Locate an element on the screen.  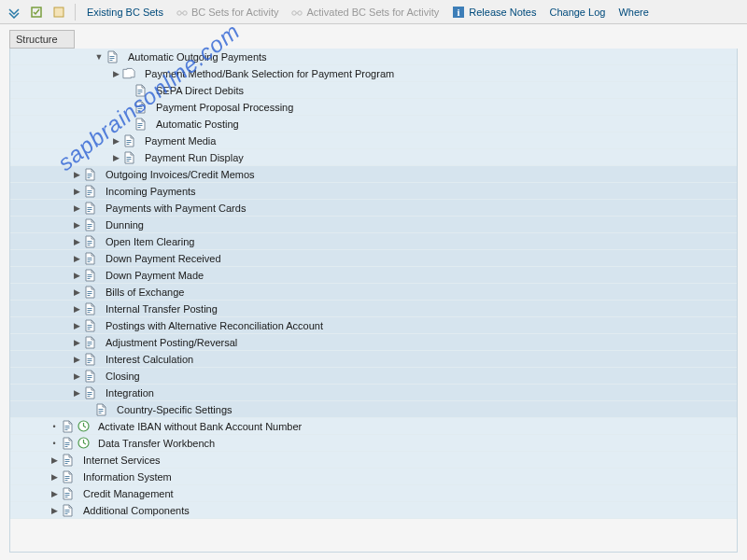
tree-expander-icon: ▼ is located at coordinates (99, 57).